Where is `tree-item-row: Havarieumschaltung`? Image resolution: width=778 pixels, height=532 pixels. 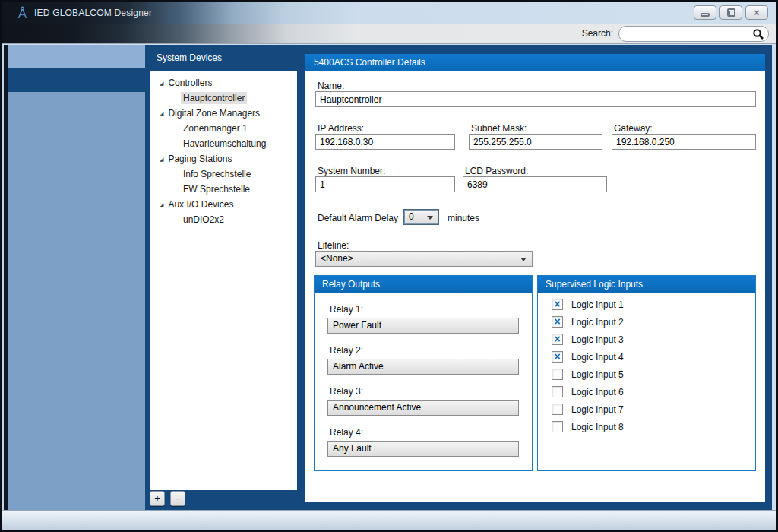 tree-item-row: Havarieumschaltung is located at coordinates (223, 144).